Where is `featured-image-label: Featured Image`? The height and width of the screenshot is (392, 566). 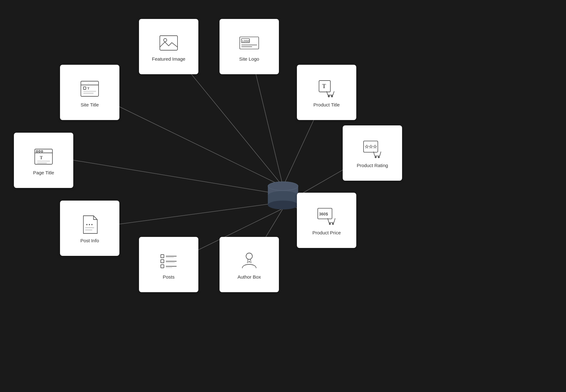 featured-image-label: Featured Image is located at coordinates (169, 59).